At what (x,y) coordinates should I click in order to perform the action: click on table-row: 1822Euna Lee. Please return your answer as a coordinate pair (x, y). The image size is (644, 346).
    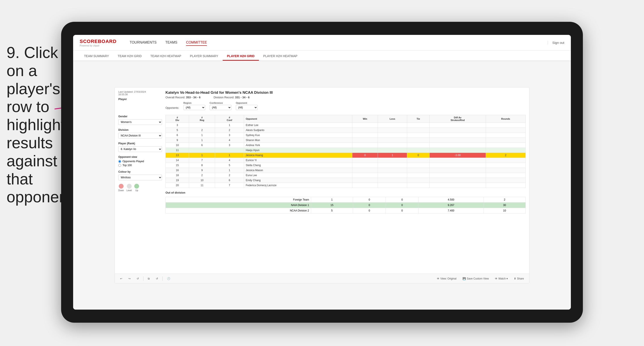
    Looking at the image, I should click on (346, 175).